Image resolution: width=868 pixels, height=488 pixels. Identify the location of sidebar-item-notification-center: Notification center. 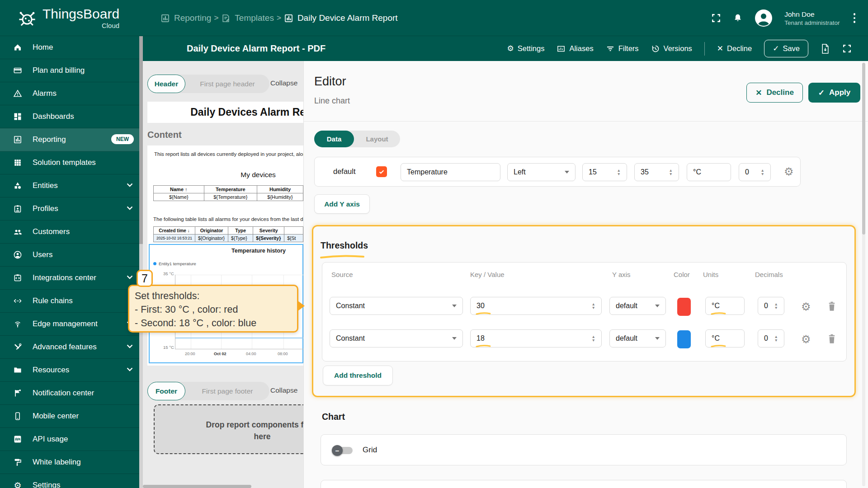
(70, 393).